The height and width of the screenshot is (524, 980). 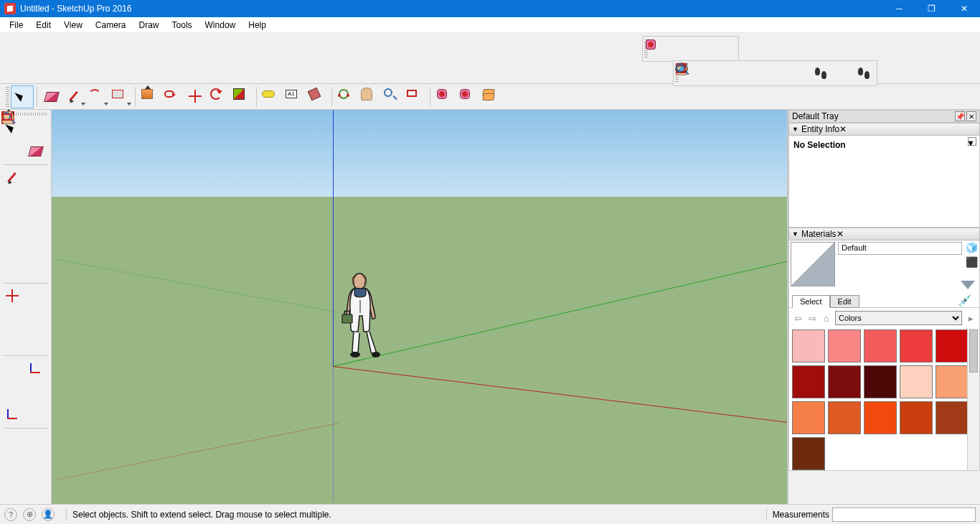 What do you see at coordinates (973, 399) in the screenshot?
I see `scrollbar` at bounding box center [973, 399].